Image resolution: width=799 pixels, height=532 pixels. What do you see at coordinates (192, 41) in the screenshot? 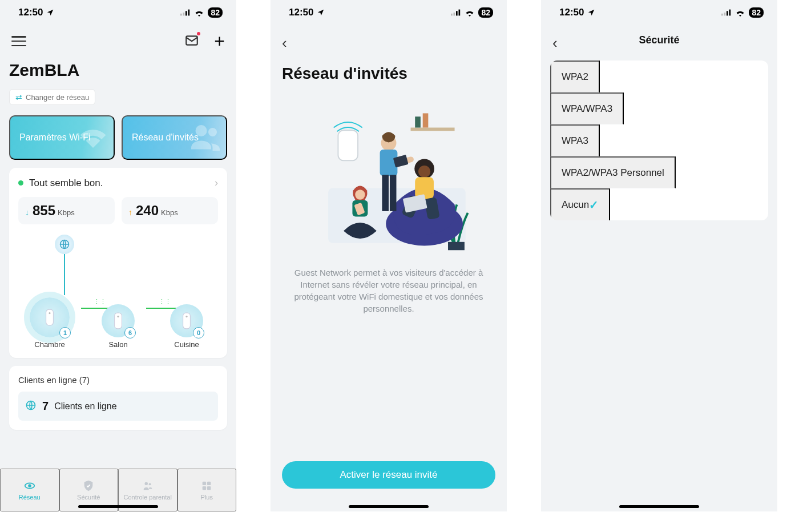
I see `inbox-button` at bounding box center [192, 41].